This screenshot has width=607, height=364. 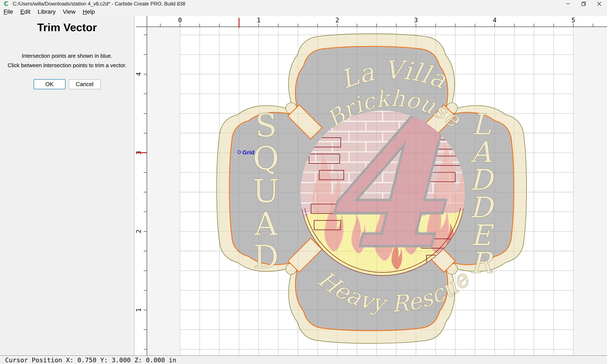 What do you see at coordinates (139, 74) in the screenshot?
I see `v-ruler-label-4: 4` at bounding box center [139, 74].